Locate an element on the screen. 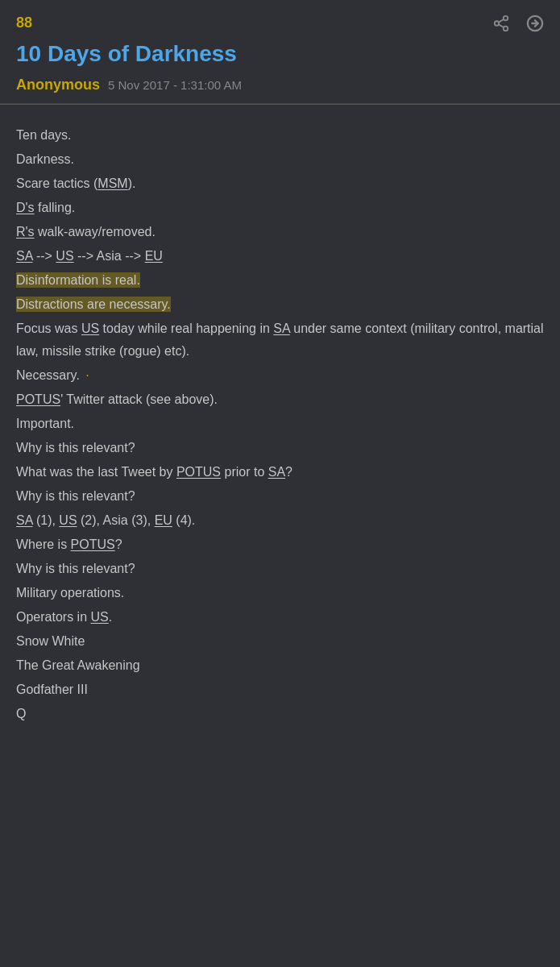  msm-abbr: MSM is located at coordinates (113, 184).